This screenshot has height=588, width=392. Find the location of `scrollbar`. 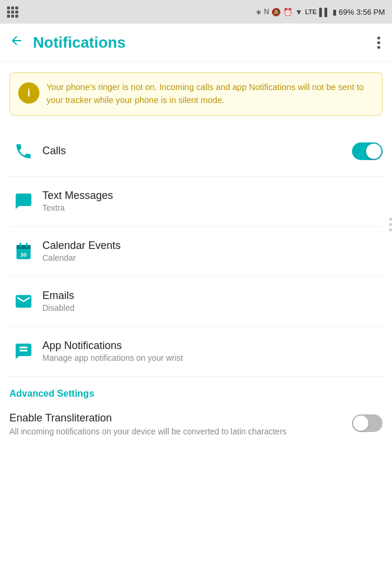

scrollbar is located at coordinates (390, 225).